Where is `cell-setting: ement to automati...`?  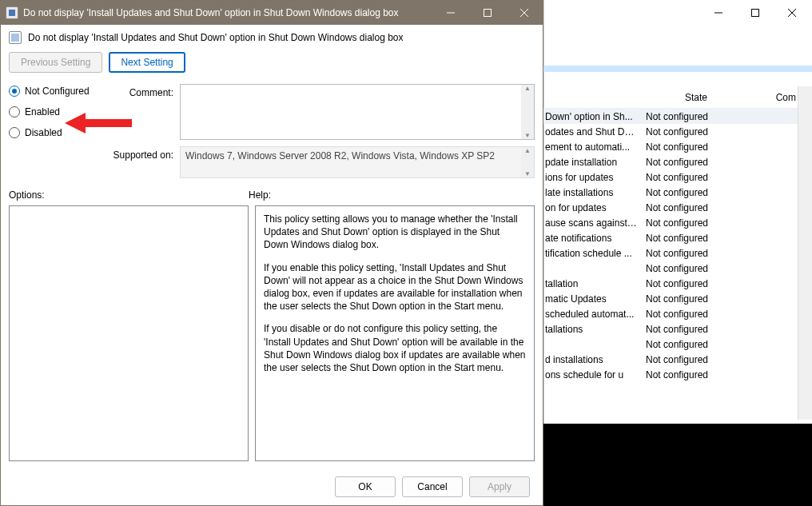
cell-setting: ement to automati... is located at coordinates (591, 147).